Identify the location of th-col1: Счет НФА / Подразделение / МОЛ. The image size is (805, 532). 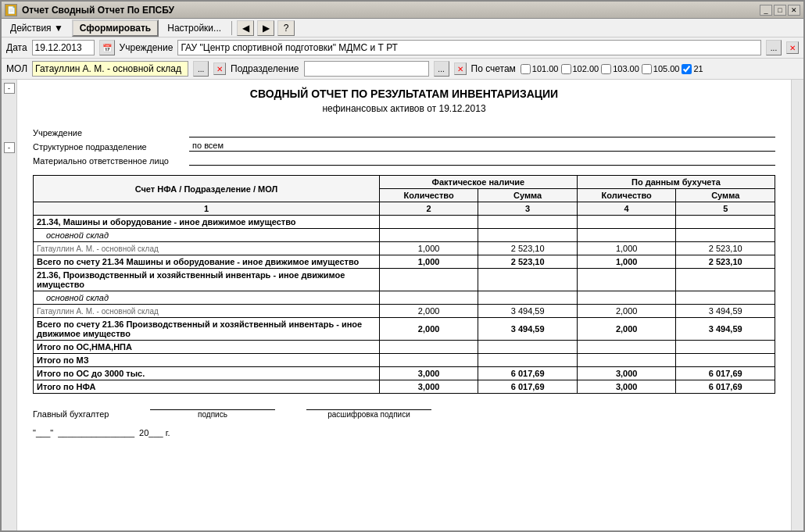
(206, 189).